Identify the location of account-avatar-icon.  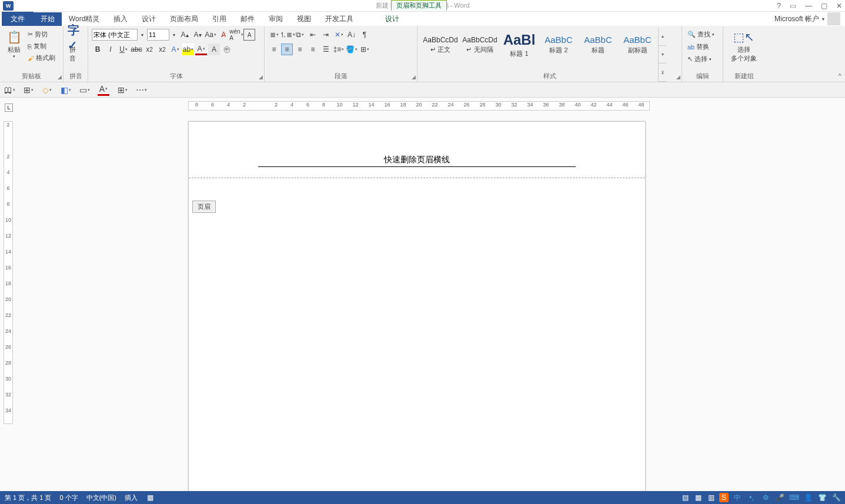
(834, 19).